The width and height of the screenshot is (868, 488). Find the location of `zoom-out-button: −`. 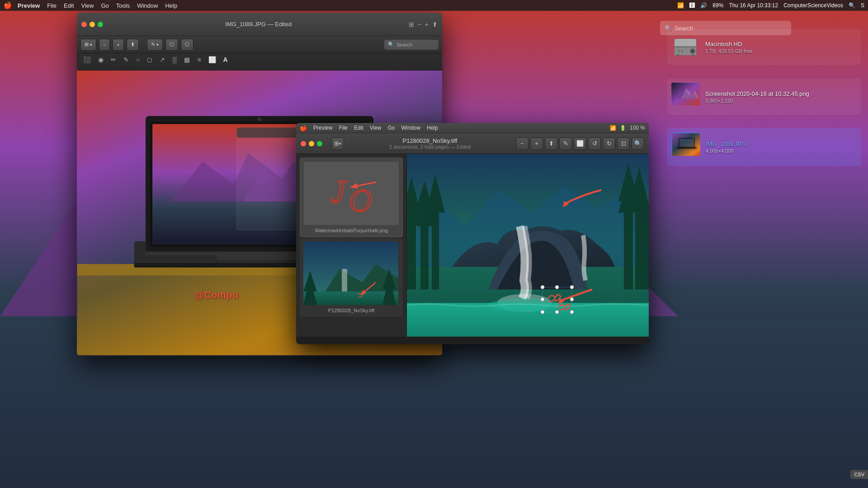

zoom-out-button: − is located at coordinates (104, 45).